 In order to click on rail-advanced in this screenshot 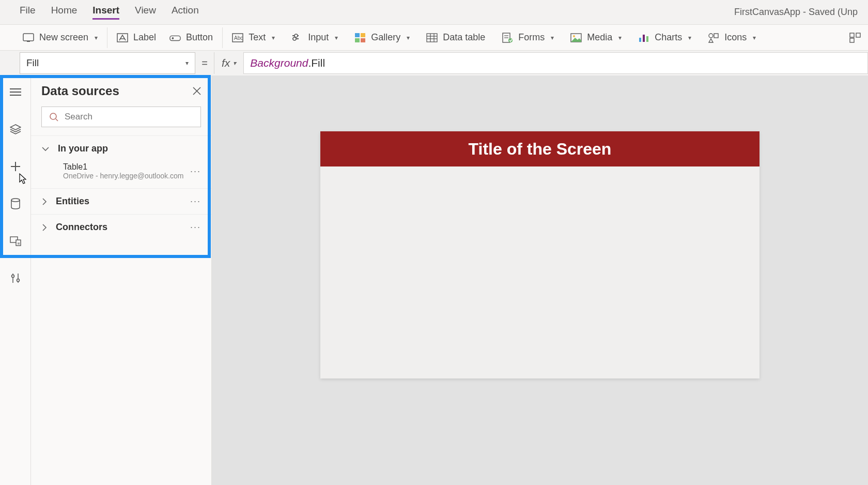, I will do `click(16, 278)`.